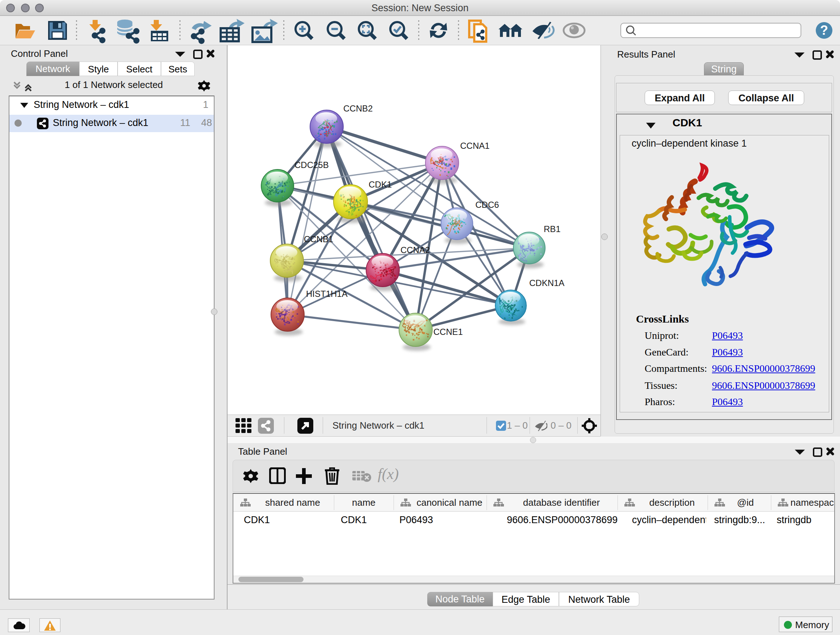 The height and width of the screenshot is (635, 840). Describe the element at coordinates (318, 239) in the screenshot. I see `svg-text: CCNB1` at that location.